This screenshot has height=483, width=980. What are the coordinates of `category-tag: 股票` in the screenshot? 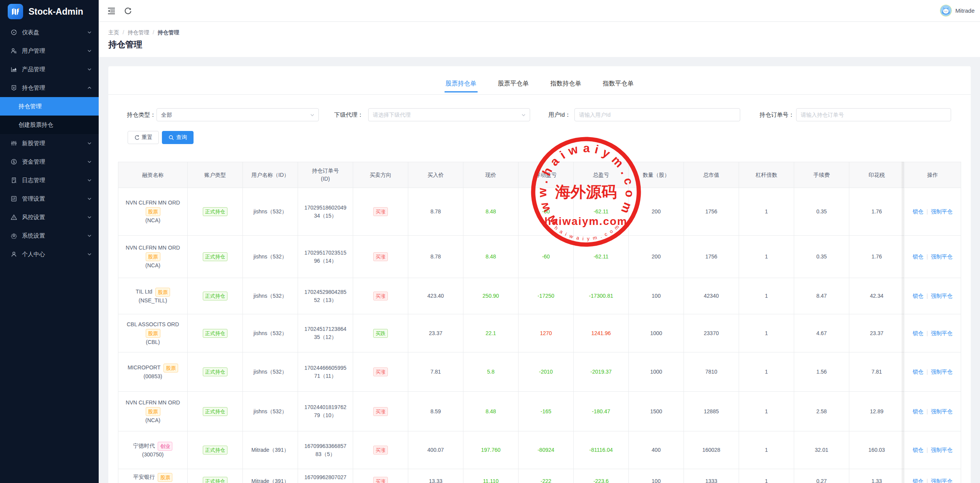 It's located at (153, 411).